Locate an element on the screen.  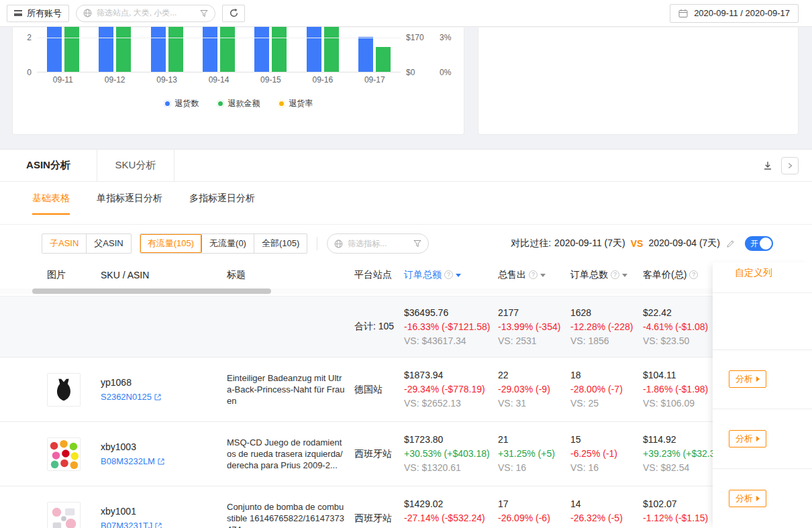
order-count-cell: 15 -6.25% (-1) VS: 16 is located at coordinates (607, 454).